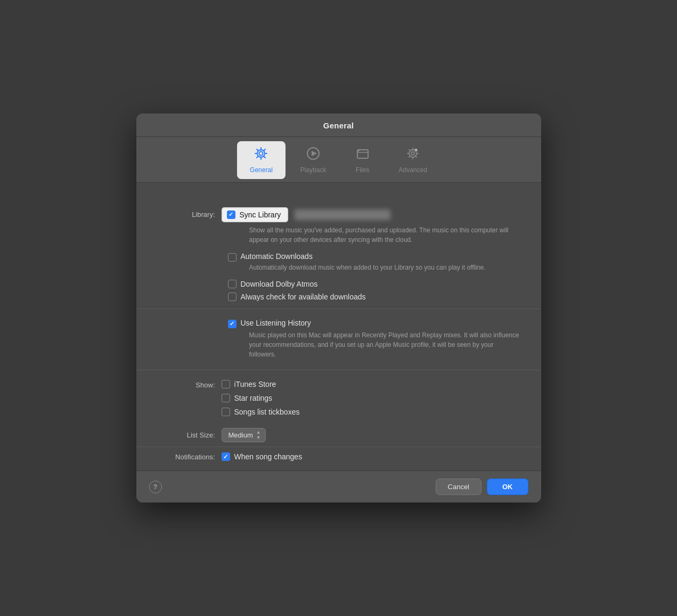 This screenshot has height=616, width=677. I want to click on itunes-store-row: iTunes Store, so click(261, 384).